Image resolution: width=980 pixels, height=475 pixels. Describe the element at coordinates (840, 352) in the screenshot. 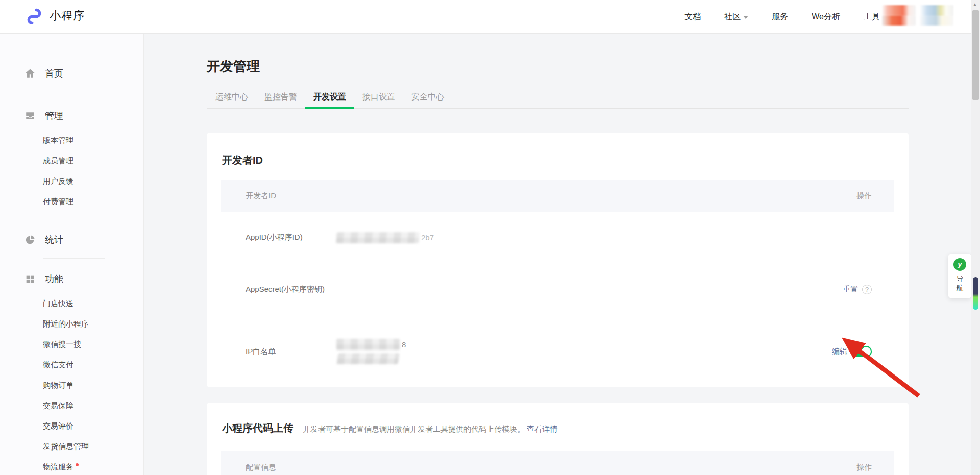

I see `edit-ip-whitelist-link: 编辑` at that location.